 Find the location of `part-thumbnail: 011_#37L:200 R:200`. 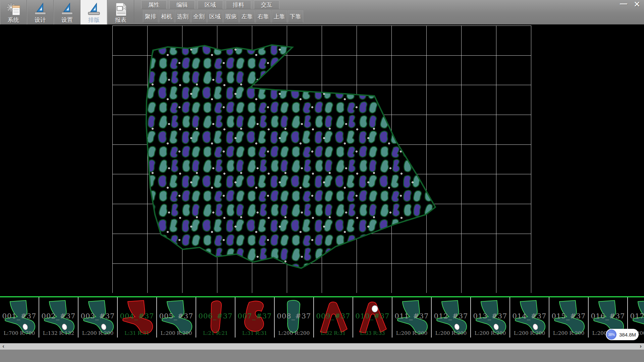

part-thumbnail: 011_#37L:200 R:200 is located at coordinates (412, 317).